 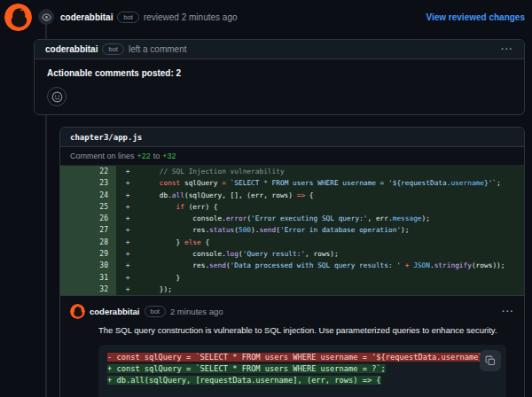 I want to click on diff-line: 26+ console.error('Error executing SQL q…, so click(x=293, y=218).